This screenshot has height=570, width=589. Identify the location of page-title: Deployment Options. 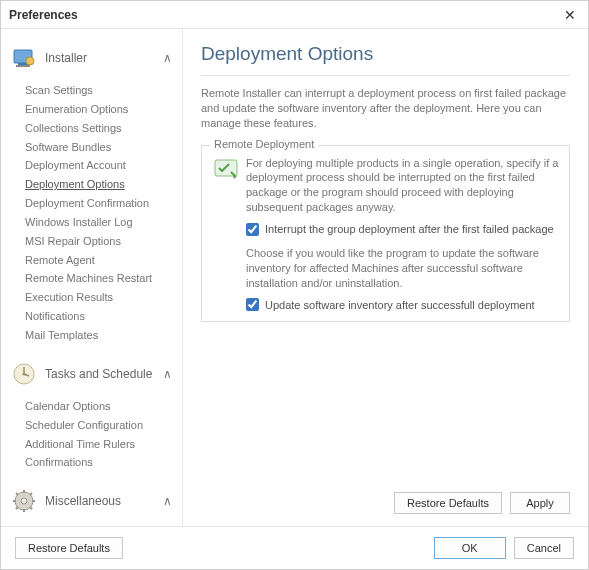
(386, 54).